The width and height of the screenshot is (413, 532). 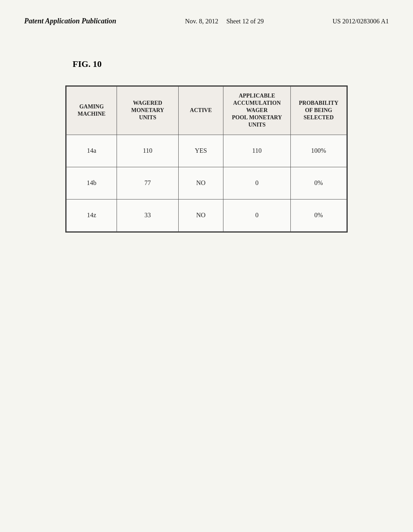 I want to click on gaming-machine-cell: 14b, so click(x=92, y=183).